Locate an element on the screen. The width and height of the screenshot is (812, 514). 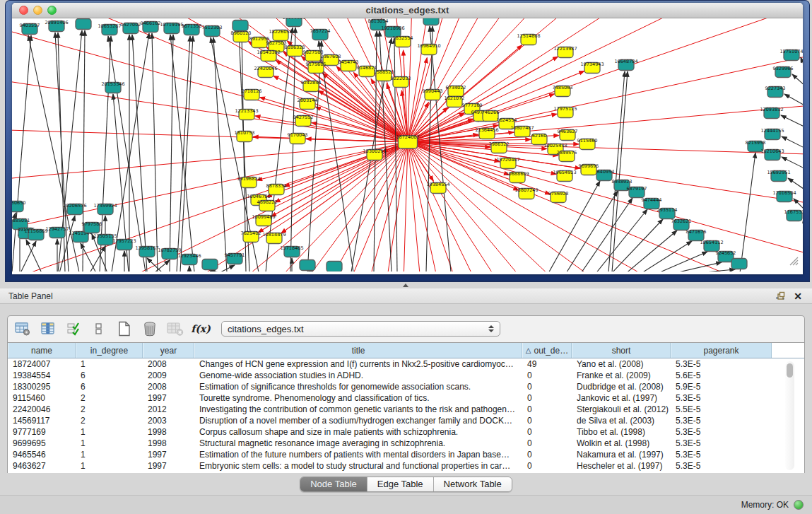
network-node: 7986322 is located at coordinates (499, 147).